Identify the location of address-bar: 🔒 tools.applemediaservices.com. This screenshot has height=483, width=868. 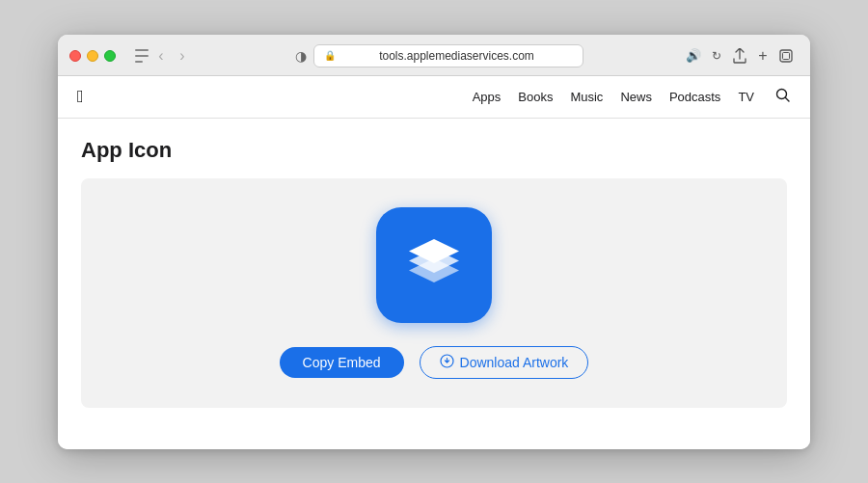
(448, 56).